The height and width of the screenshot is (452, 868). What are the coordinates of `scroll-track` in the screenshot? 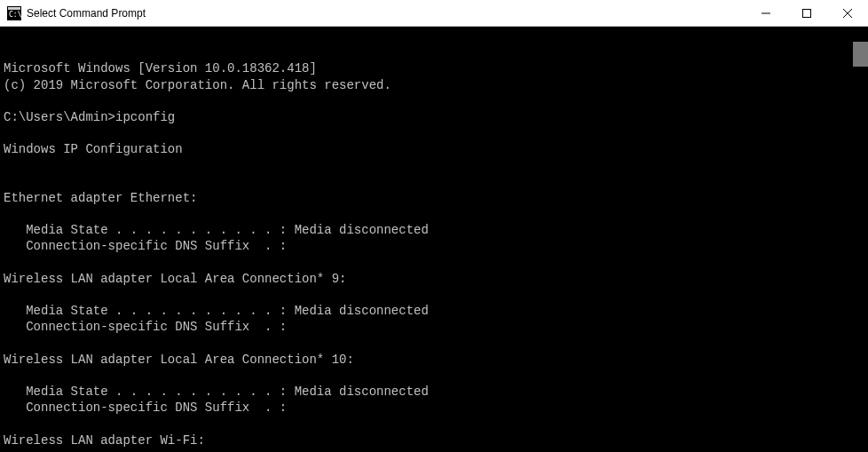 It's located at (861, 247).